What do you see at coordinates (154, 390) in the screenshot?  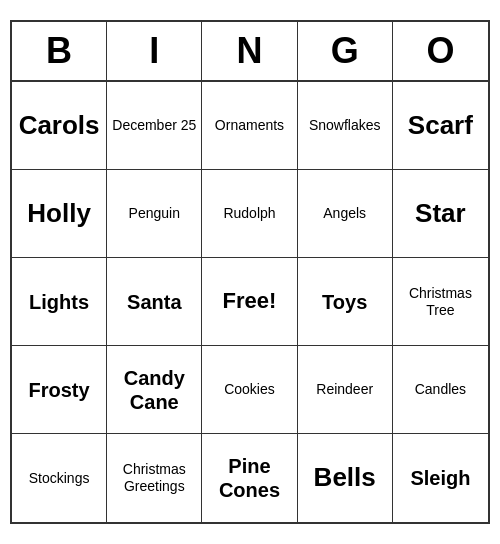 I see `bingo-cell: Candy Cane` at bounding box center [154, 390].